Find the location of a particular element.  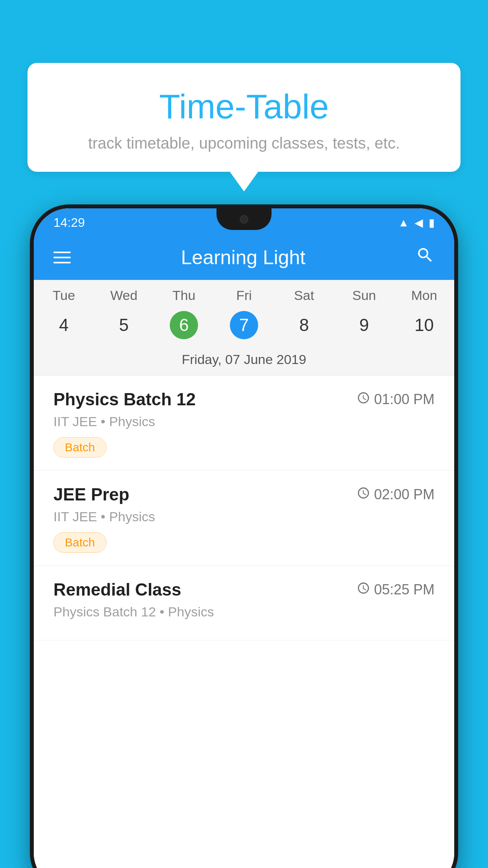

time-3: 05:25 PM is located at coordinates (404, 590).